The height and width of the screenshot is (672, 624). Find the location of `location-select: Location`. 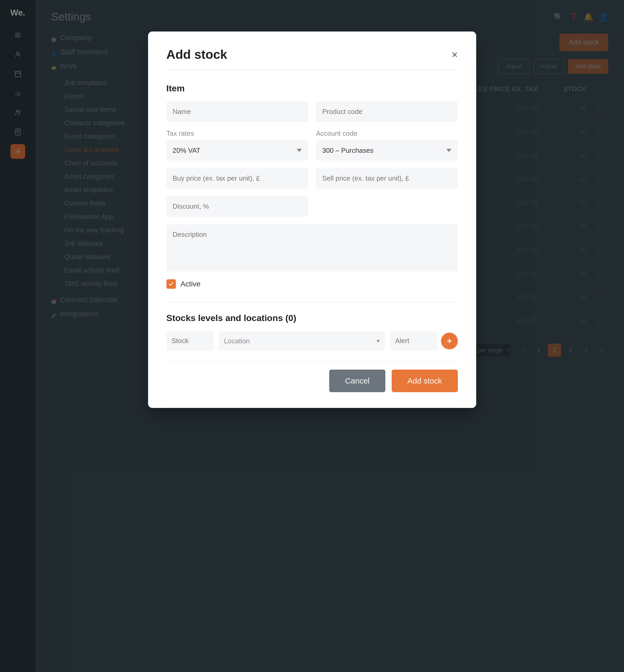

location-select: Location is located at coordinates (302, 341).